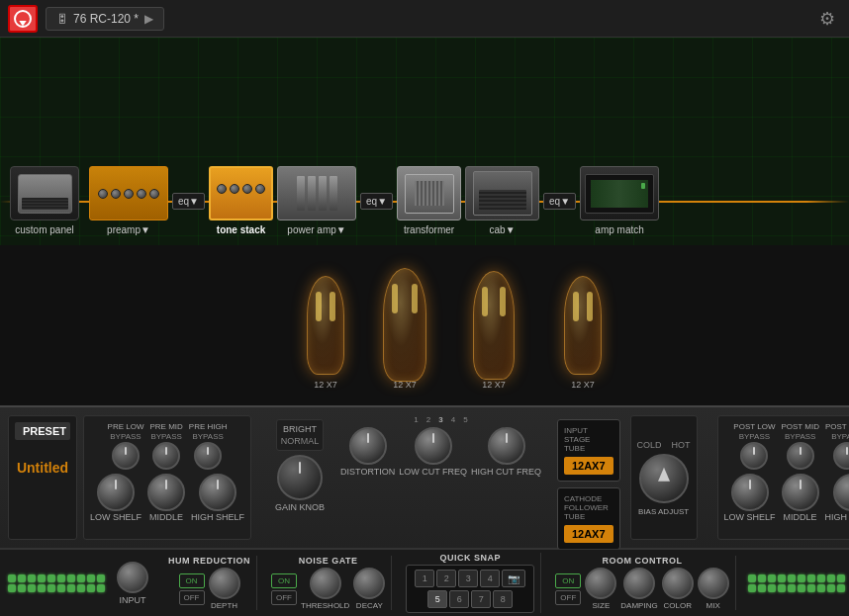  What do you see at coordinates (326, 385) in the screenshot?
I see `tube-1-label: 12 X7` at bounding box center [326, 385].